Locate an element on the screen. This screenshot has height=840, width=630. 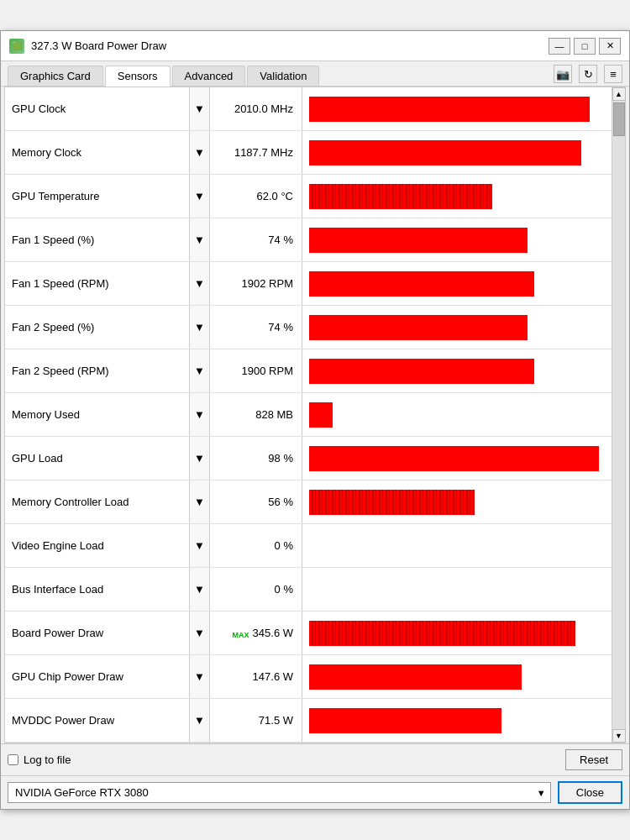
reset-button: Reset is located at coordinates (594, 759).